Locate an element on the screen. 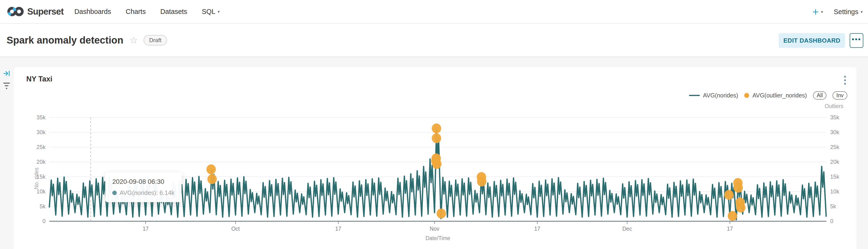 Image resolution: width=868 pixels, height=249 pixels. nav-item-dashboards: Dashboards is located at coordinates (93, 11).